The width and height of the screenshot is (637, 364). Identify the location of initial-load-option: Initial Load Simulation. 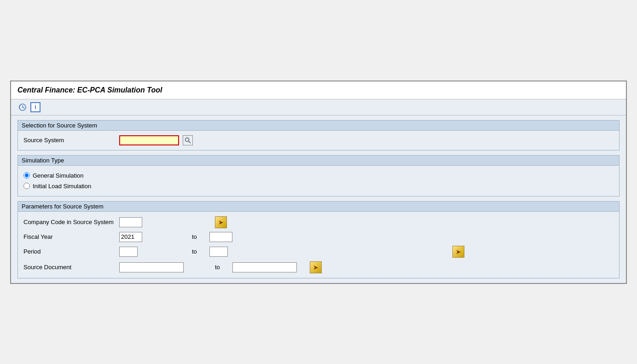
(318, 186).